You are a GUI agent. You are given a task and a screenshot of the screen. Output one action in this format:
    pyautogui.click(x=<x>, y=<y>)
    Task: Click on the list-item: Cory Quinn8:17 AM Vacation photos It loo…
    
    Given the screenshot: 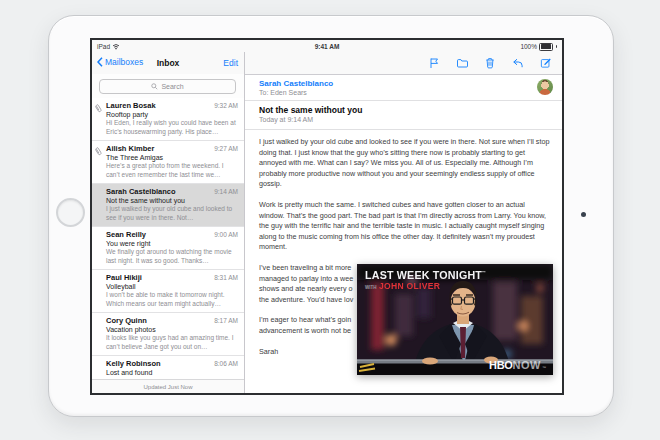 What is the action you would take?
    pyautogui.click(x=168, y=334)
    